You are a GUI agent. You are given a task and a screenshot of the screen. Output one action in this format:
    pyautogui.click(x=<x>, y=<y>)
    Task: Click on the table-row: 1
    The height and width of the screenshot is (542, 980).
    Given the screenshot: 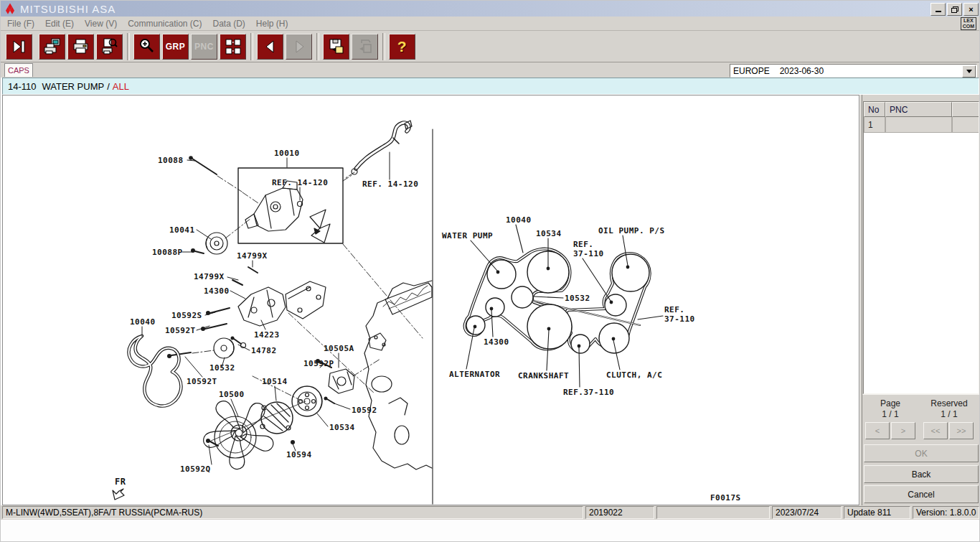 What is the action you would take?
    pyautogui.click(x=921, y=125)
    